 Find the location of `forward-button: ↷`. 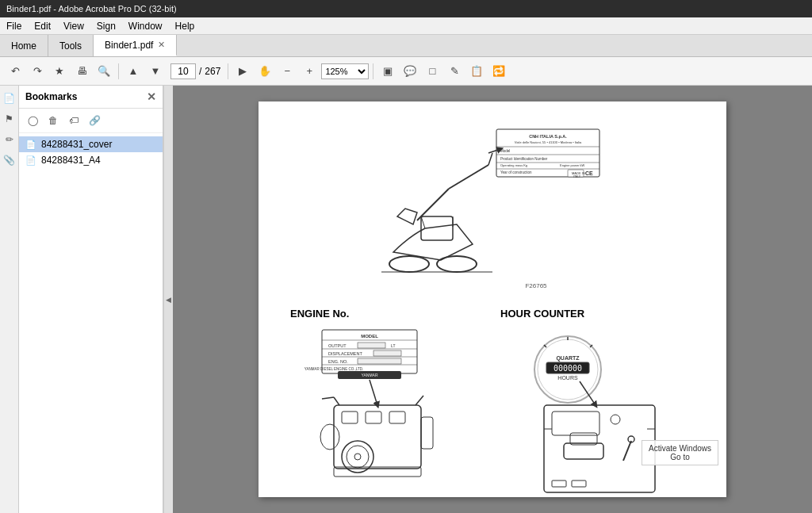

forward-button: ↷ is located at coordinates (37, 71).